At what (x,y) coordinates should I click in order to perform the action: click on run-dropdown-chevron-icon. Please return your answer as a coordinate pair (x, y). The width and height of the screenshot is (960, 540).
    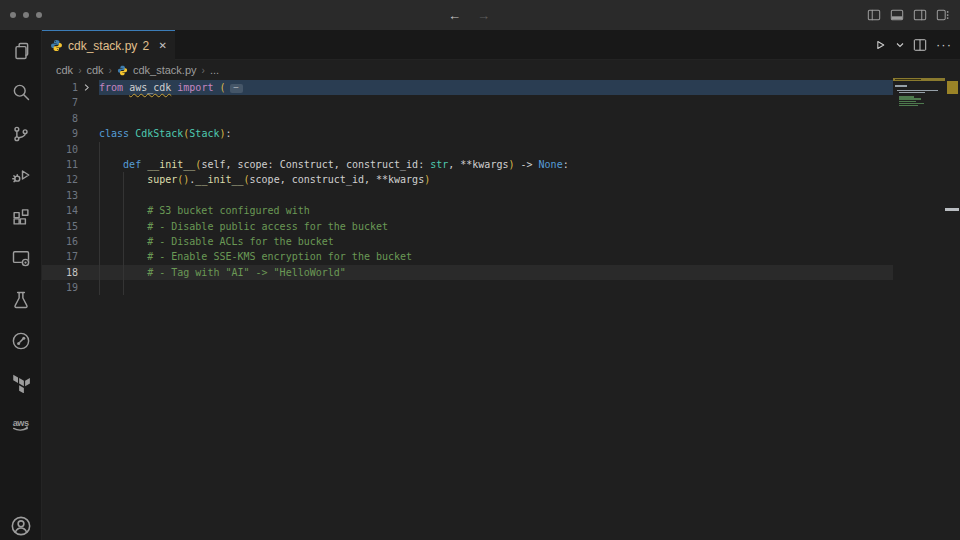
    Looking at the image, I should click on (900, 45).